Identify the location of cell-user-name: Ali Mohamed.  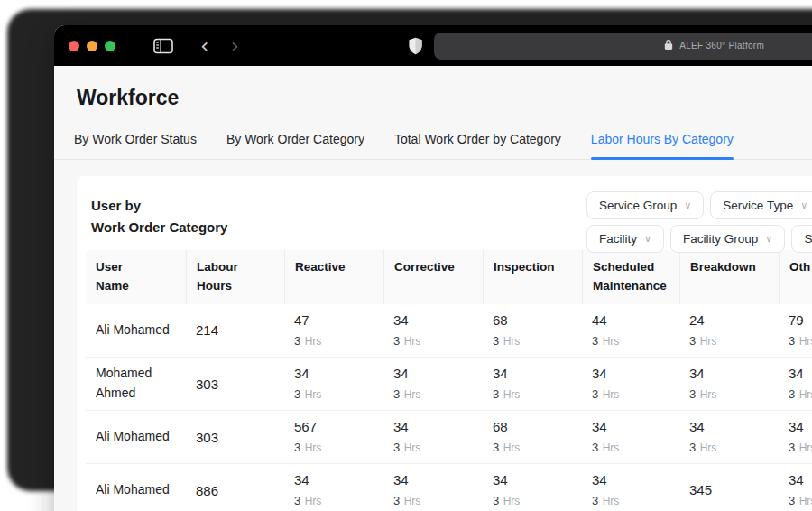
(134, 488).